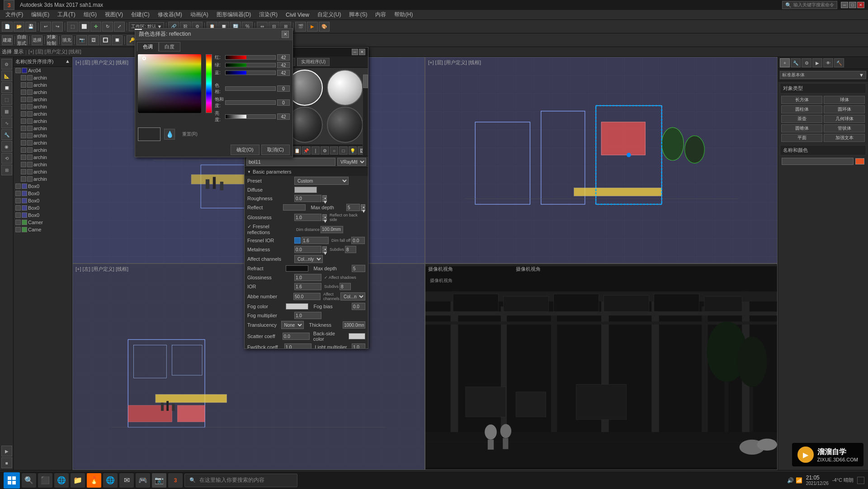  I want to click on sidebar-icon-bottom1: ▶, so click(7, 451).